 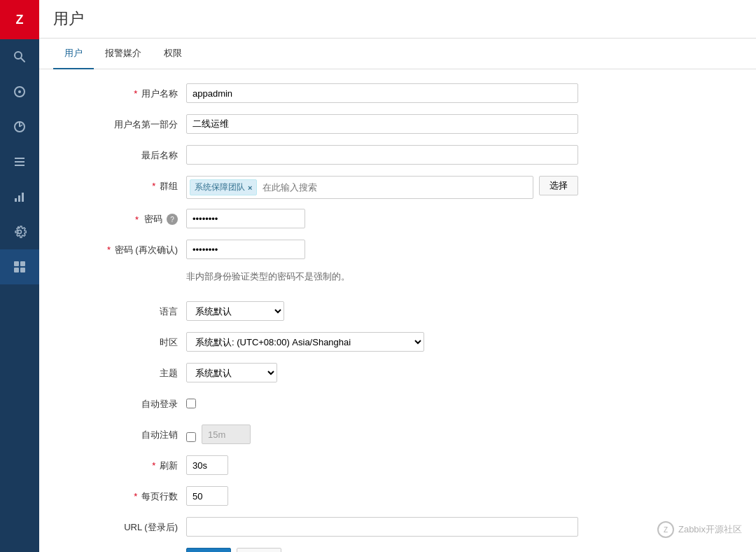 What do you see at coordinates (191, 437) in the screenshot?
I see `autologout-checkbox` at bounding box center [191, 437].